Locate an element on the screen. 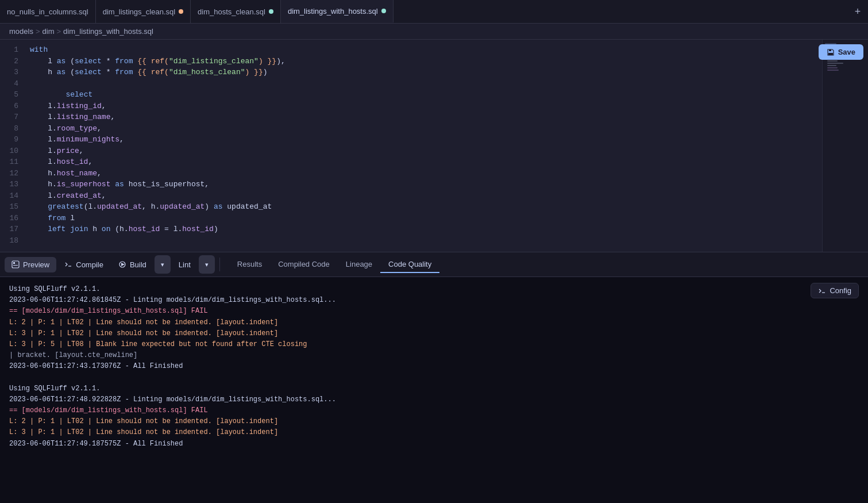 Image resolution: width=868 pixels, height=503 pixels. lint-label: Lint is located at coordinates (185, 264).